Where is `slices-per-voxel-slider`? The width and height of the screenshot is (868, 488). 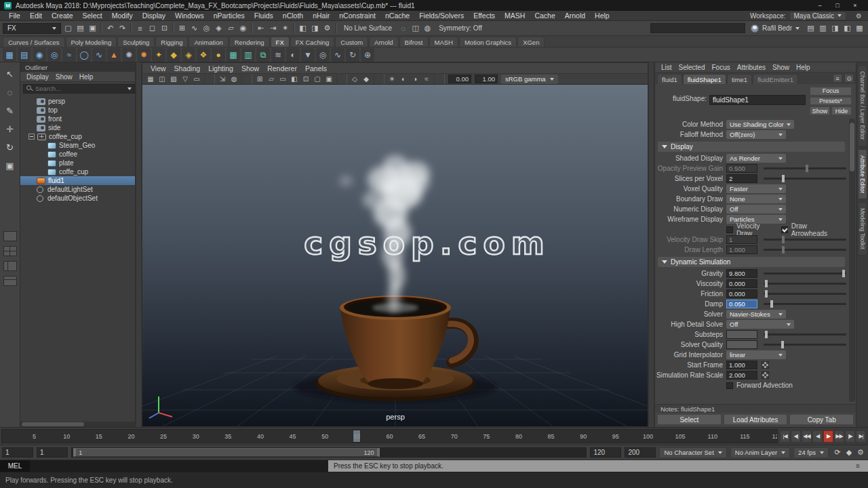 slices-per-voxel-slider is located at coordinates (805, 179).